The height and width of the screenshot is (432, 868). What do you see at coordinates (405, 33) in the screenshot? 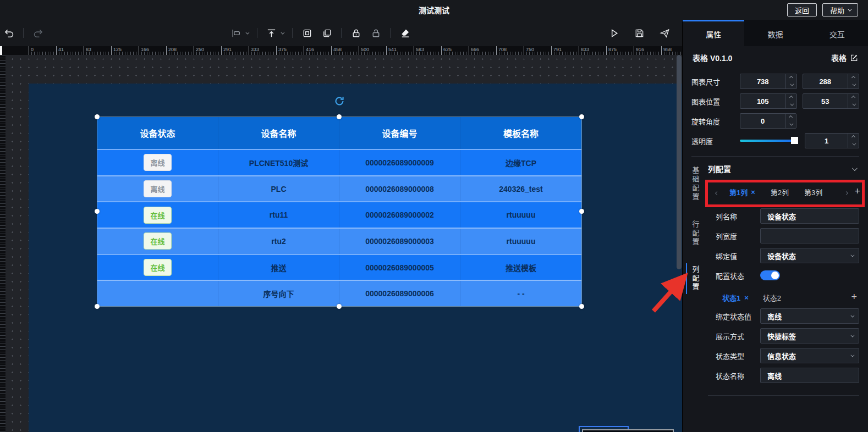
I see `eraser-icon` at bounding box center [405, 33].